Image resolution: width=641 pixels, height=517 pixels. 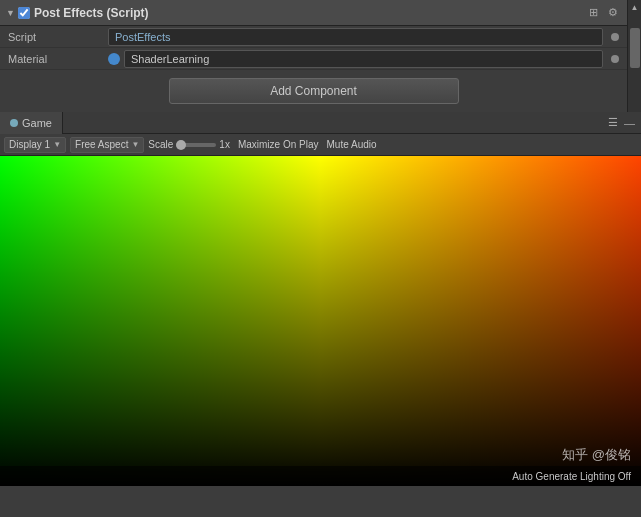 What do you see at coordinates (107, 145) in the screenshot?
I see `aspect-dropdown: Free Aspect ▼` at bounding box center [107, 145].